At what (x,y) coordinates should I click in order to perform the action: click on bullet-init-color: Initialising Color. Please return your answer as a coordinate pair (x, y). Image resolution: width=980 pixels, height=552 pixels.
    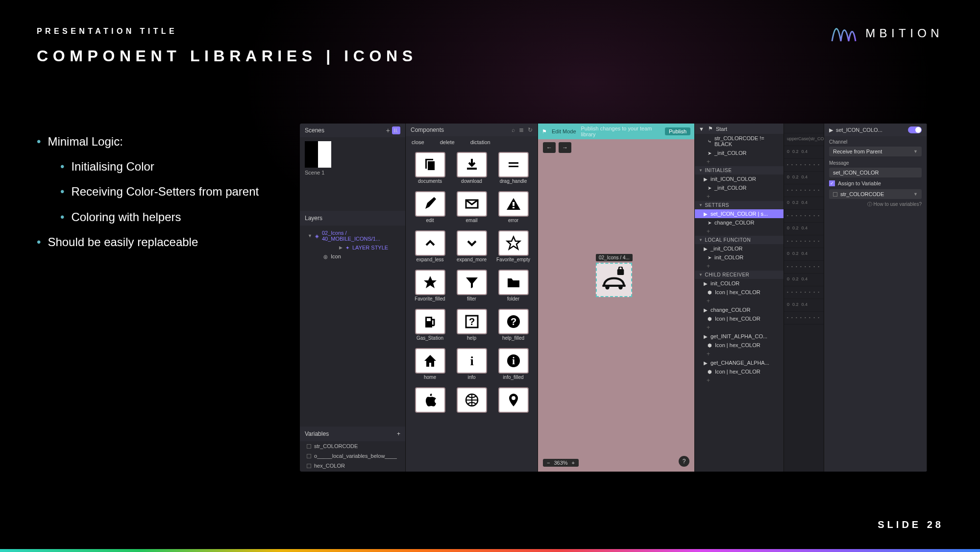
    Looking at the image, I should click on (160, 167).